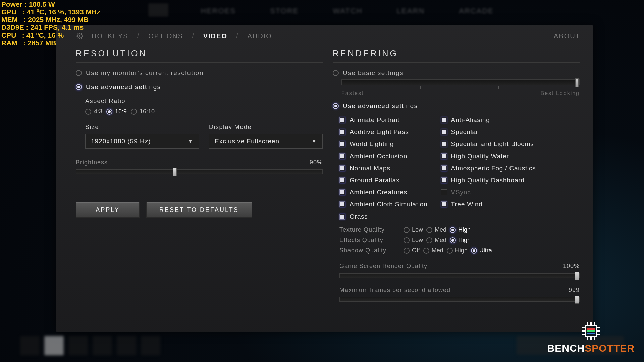 The height and width of the screenshot is (362, 644). I want to click on checkbox-high-quality-dashboard: High Quality Dashboard, so click(488, 180).